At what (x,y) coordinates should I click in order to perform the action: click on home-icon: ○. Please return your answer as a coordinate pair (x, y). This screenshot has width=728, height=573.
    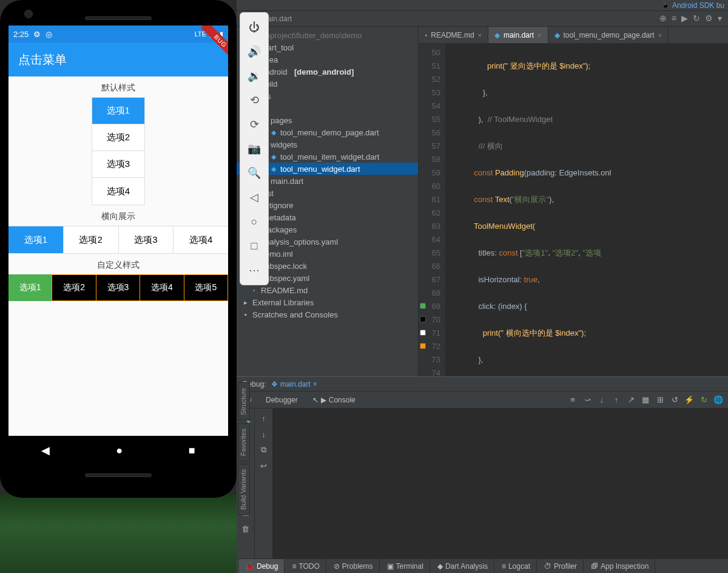
    Looking at the image, I should click on (254, 222).